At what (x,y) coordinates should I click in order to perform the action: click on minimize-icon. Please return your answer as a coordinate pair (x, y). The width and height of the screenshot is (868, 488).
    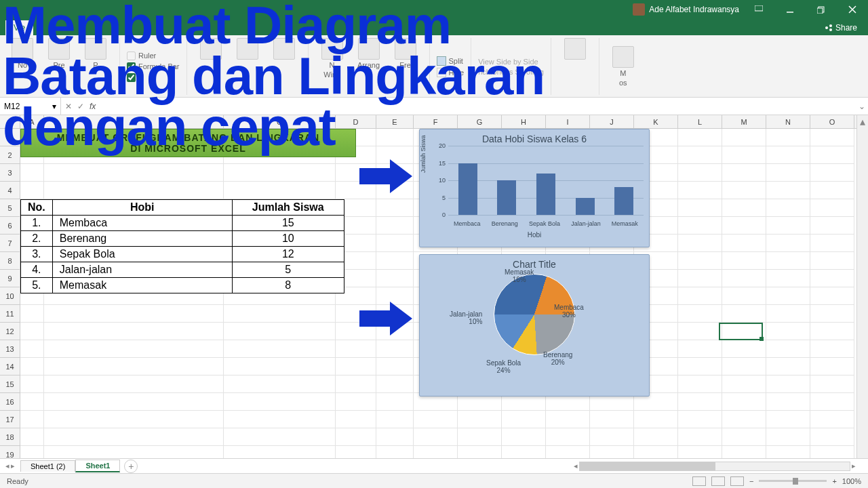
    Looking at the image, I should click on (790, 9).